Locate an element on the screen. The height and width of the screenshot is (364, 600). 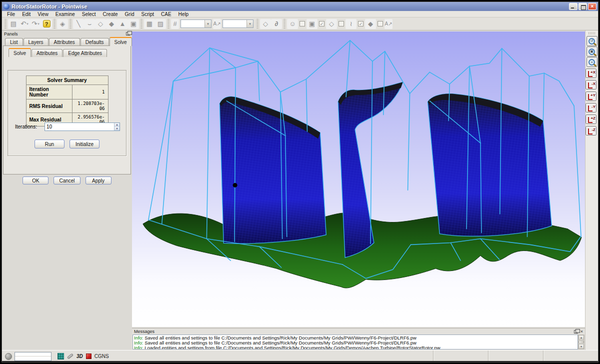
menu-edit: Edit is located at coordinates (26, 14).